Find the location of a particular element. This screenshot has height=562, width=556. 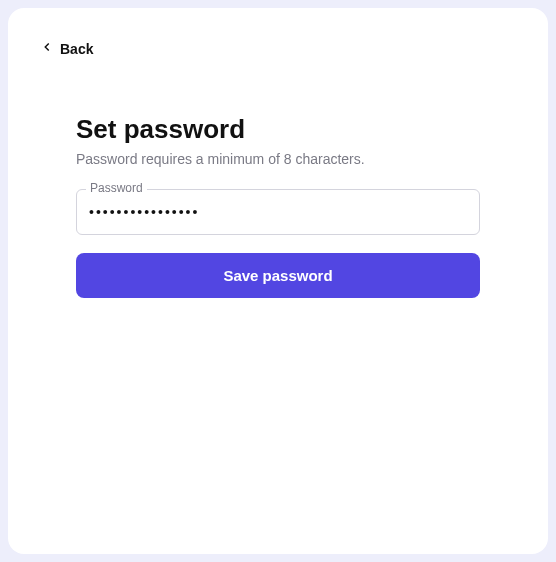

password-input is located at coordinates (278, 212).